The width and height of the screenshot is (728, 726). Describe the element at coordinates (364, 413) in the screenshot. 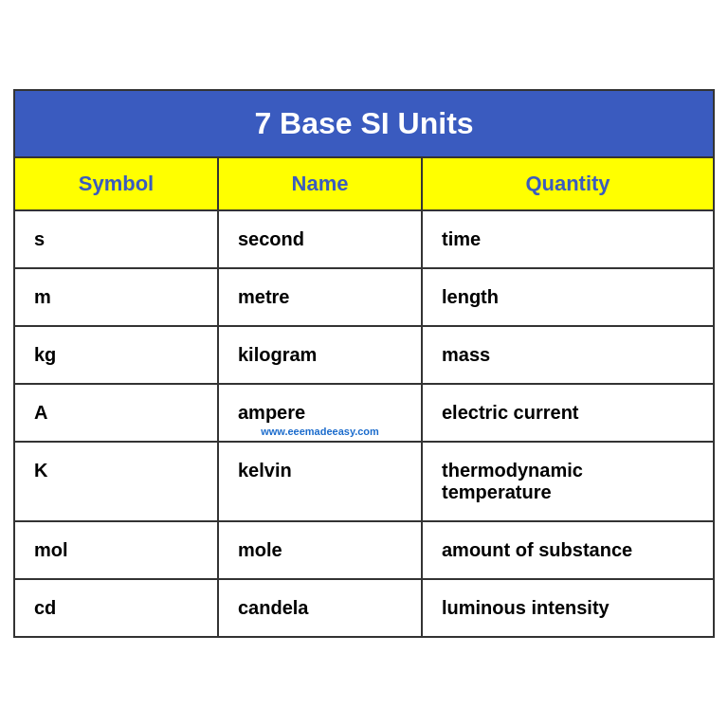

I see `table-row: Aamperewww.eeemadeeasy.comelectric curre…` at that location.